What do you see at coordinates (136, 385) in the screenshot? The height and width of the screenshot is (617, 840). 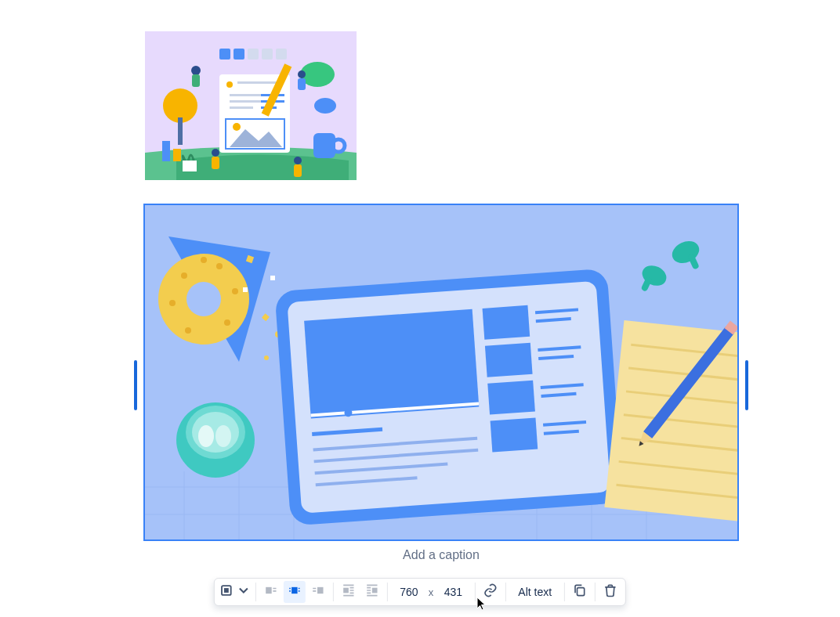 I see `resize-handle-left` at bounding box center [136, 385].